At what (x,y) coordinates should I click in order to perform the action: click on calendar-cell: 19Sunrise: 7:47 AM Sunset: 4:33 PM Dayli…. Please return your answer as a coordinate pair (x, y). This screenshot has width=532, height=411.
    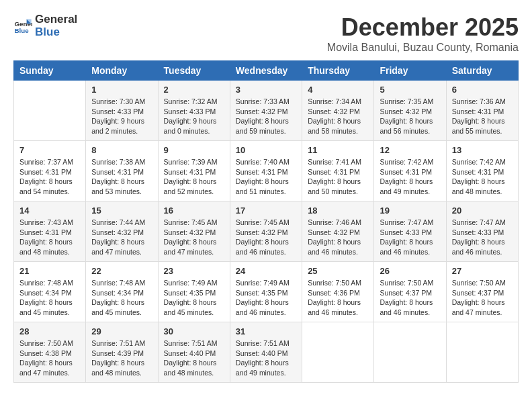
    Looking at the image, I should click on (410, 232).